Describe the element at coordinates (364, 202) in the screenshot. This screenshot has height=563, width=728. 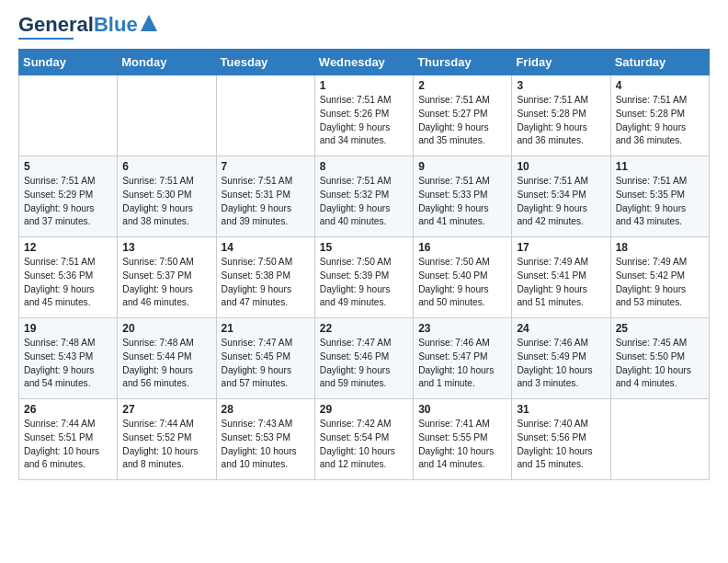
I see `day-info: Sunrise: 7:51 AM Sunset: 5:32 PM Dayligh…` at that location.